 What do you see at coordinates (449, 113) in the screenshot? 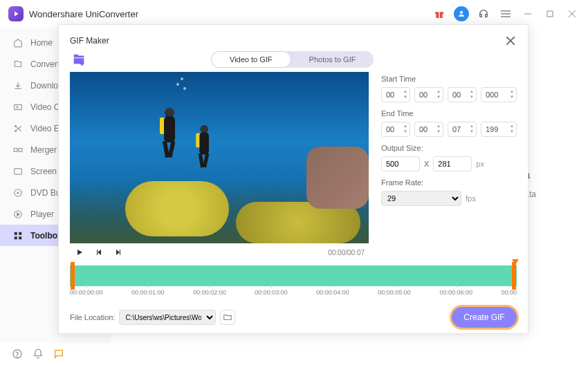
I see `end-time-label: End Time` at bounding box center [449, 113].